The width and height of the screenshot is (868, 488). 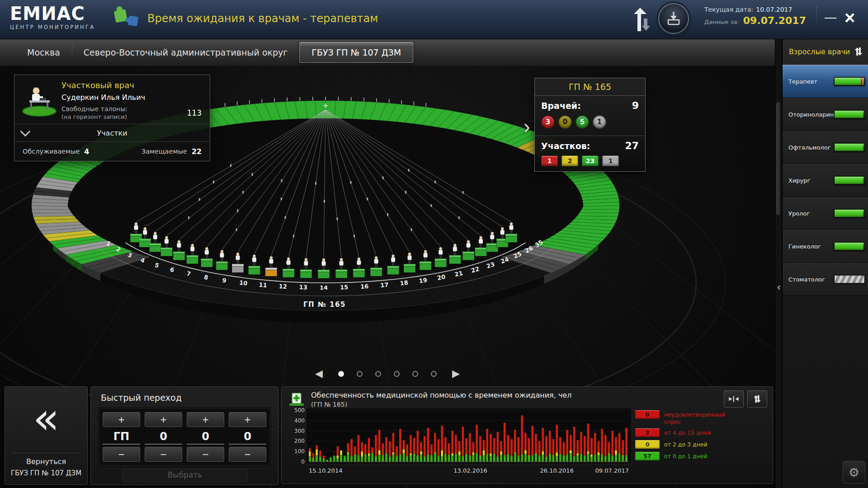 I want to click on tickets-label: Свободные талоны:, so click(x=94, y=109).